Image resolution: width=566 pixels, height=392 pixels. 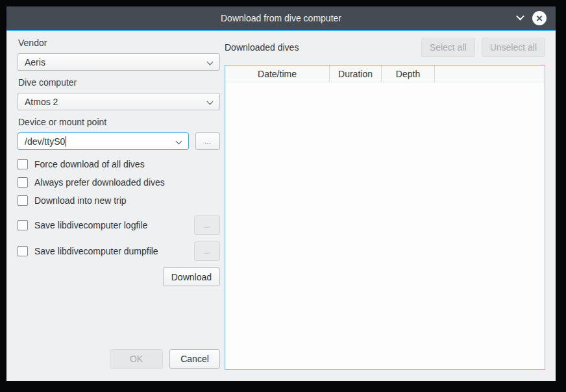 I want to click on close-icon: ✕, so click(x=540, y=18).